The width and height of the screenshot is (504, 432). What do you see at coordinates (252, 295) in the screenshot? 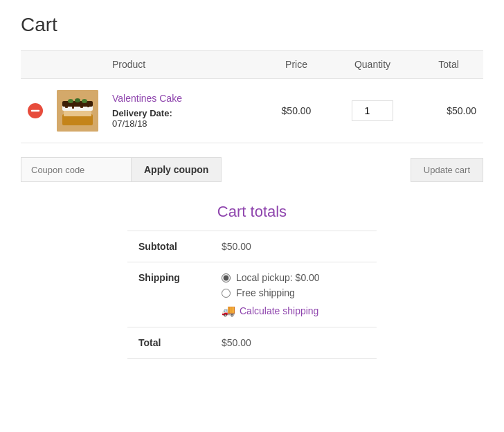
I see `totals-table: Subtotal $50.00 Shipping Local pickup: $…` at bounding box center [252, 295].